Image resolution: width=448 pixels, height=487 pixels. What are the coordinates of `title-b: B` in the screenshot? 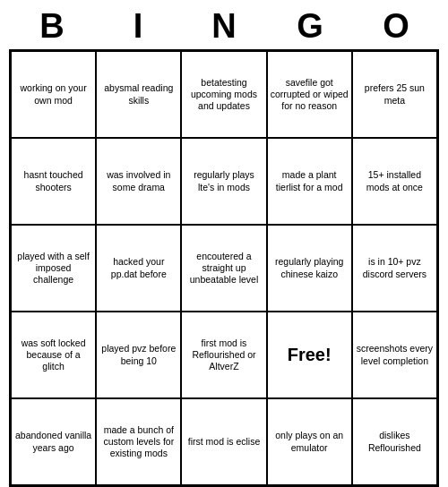 It's located at (52, 27).